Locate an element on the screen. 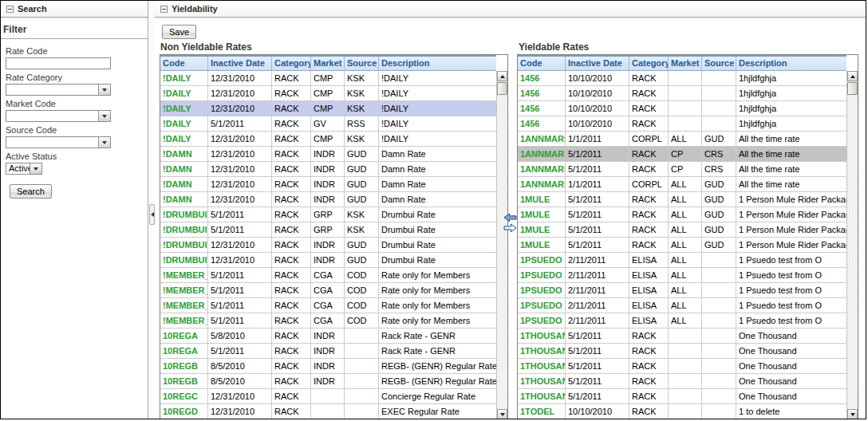  cell-code: 10REGA is located at coordinates (184, 351).